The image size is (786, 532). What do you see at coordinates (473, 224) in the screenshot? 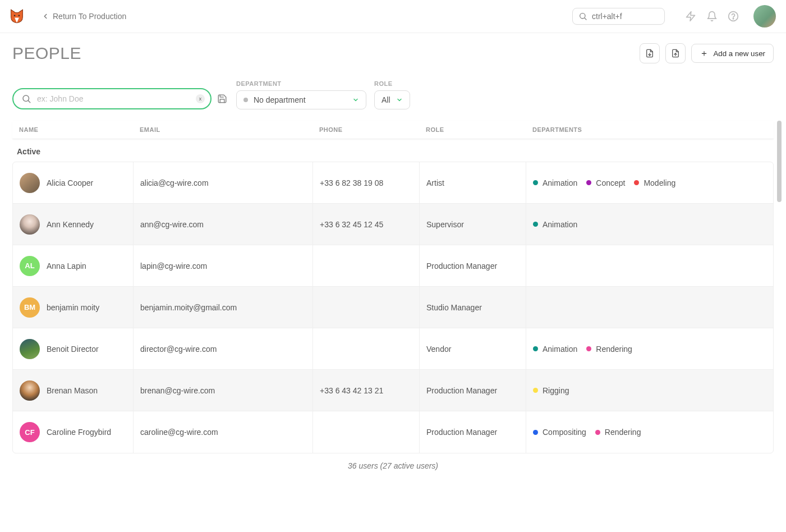
I see `user-role: Supervisor` at bounding box center [473, 224].